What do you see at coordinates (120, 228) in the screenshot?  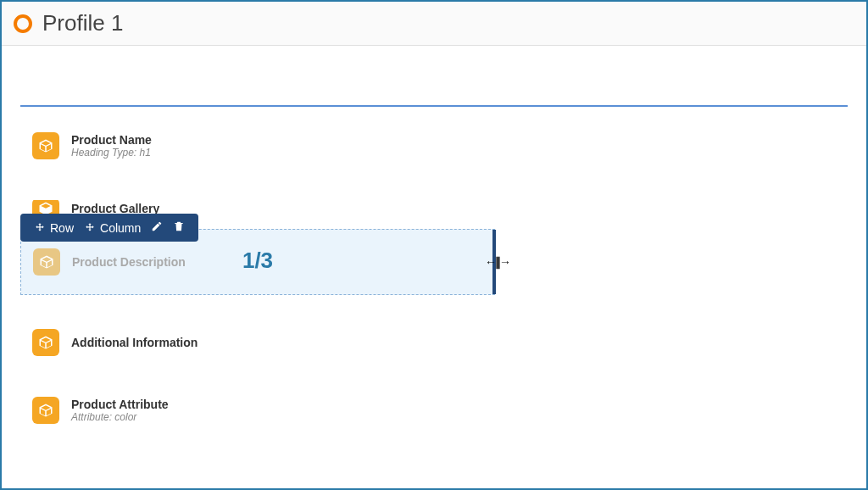 I see `column-label: Column` at bounding box center [120, 228].